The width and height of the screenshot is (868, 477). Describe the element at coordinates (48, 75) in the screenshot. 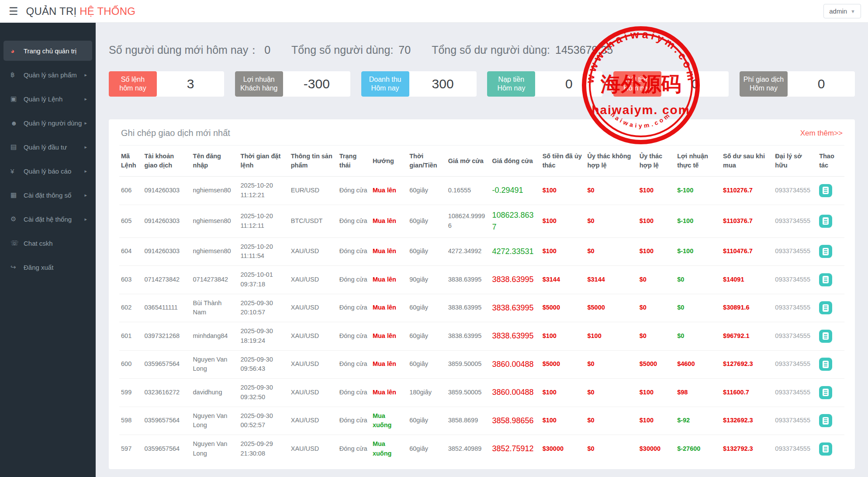

I see `sidebar-item-products: ฿Quản lý sản phẩm▸` at that location.